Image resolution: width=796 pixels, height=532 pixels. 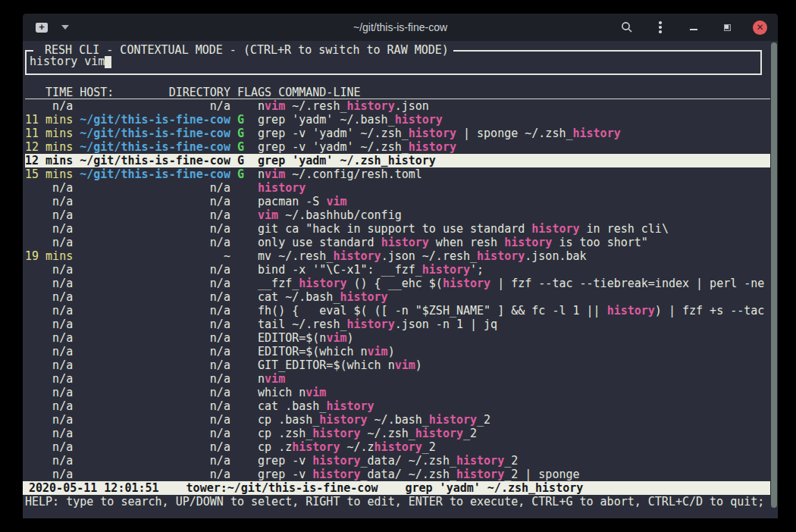 I want to click on text-cursor-block, so click(x=108, y=62).